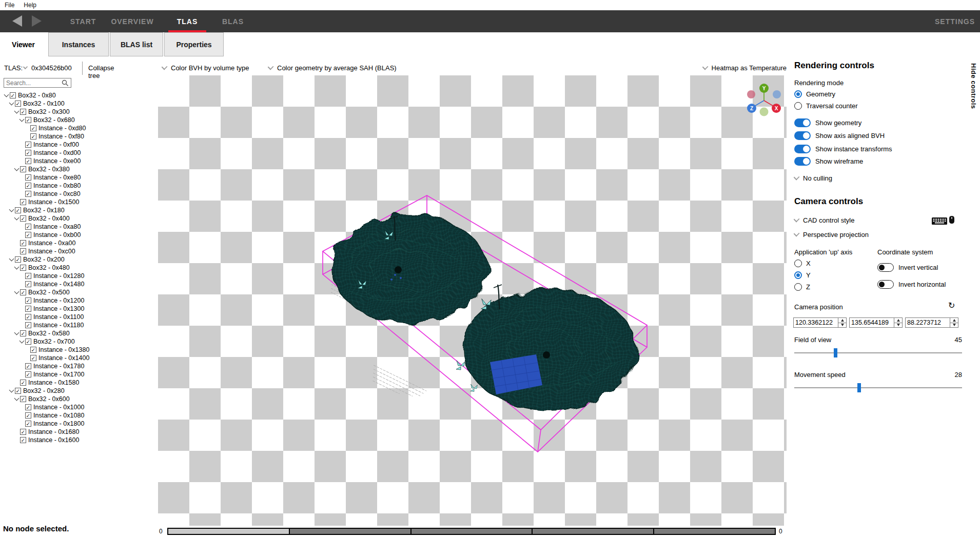 This screenshot has height=537, width=980. I want to click on tree-node: ✓Box32 - 0x80, so click(77, 95).